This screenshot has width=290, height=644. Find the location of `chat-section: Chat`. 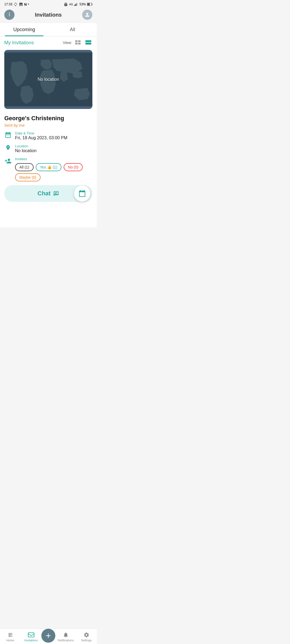

chat-section: Chat is located at coordinates (48, 193).